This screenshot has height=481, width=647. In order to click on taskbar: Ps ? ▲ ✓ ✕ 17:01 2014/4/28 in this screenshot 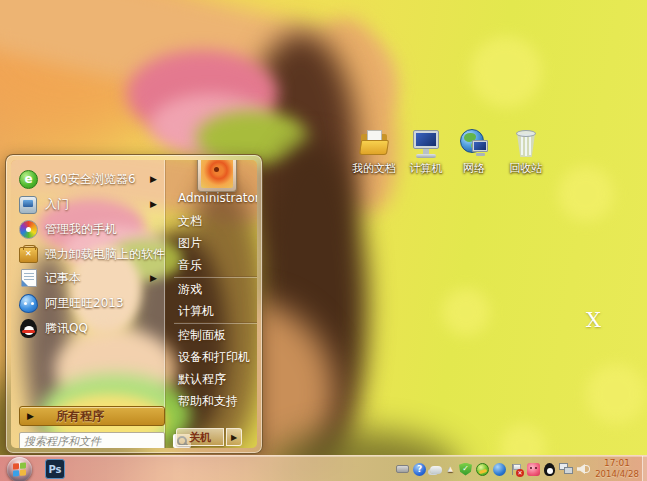, I will do `click(324, 468)`.